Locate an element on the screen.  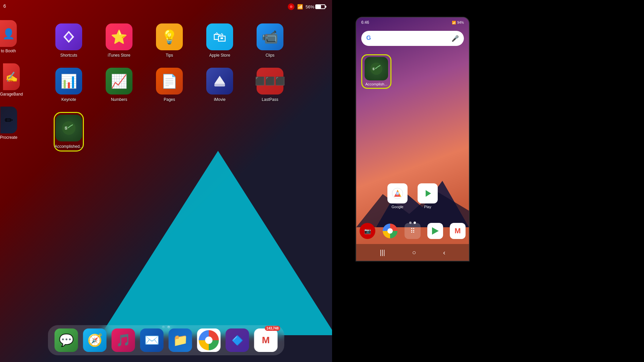
chrome-center is located at coordinates (209, 340).